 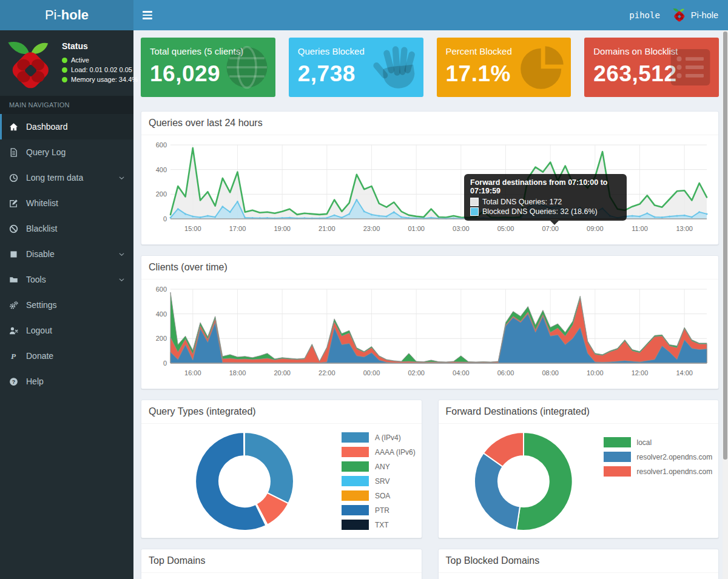 I want to click on sidebar-item-label: Whitelist, so click(x=42, y=203).